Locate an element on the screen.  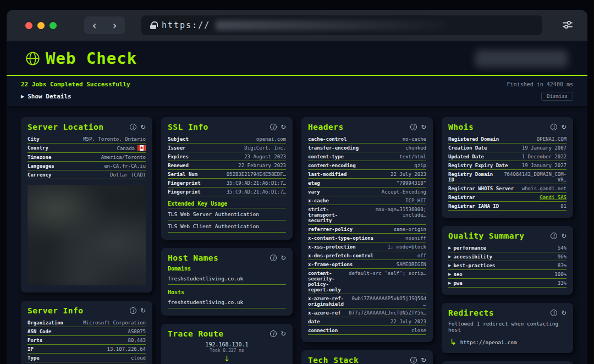
row-value: nosniff is located at coordinates (416, 238).